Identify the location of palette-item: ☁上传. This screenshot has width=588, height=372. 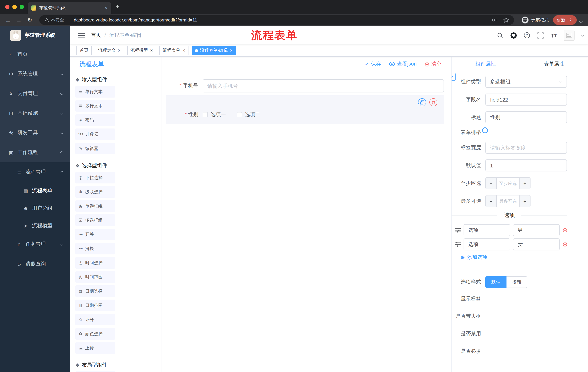
(95, 348).